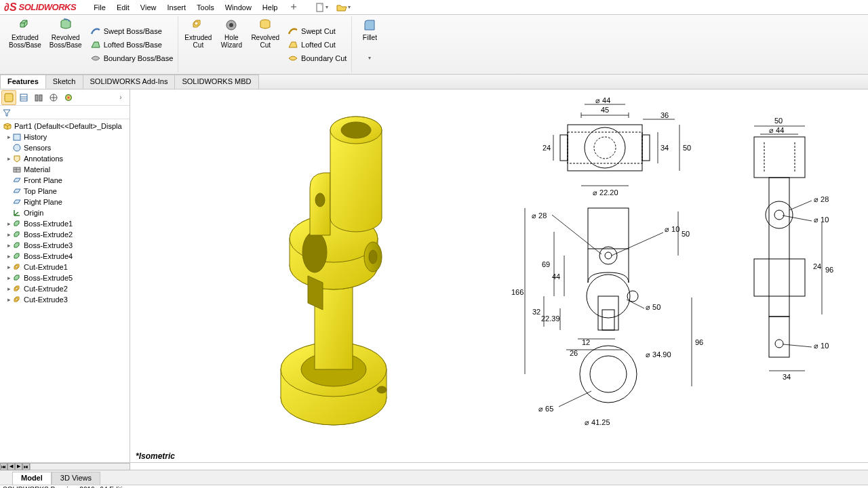  I want to click on lofted-cut-button: Lofted Cut, so click(317, 45).